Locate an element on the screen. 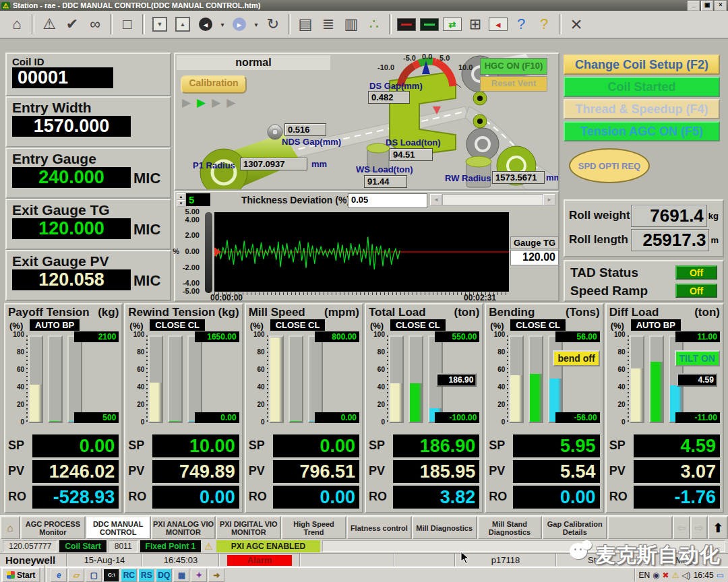  tab-blank is located at coordinates (640, 528).